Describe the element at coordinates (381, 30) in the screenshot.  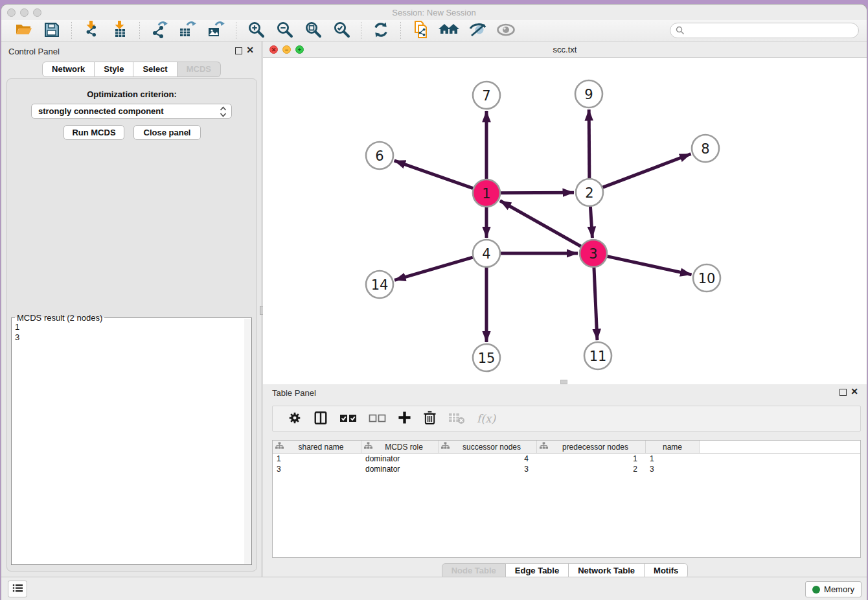
I see `refresh-button` at that location.